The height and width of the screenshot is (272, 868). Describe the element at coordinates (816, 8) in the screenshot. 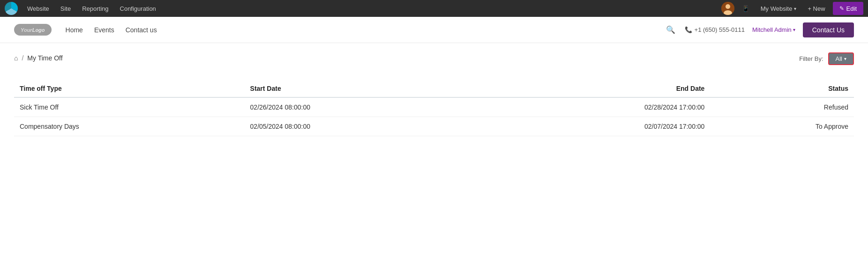

I see `new-button: + New` at that location.